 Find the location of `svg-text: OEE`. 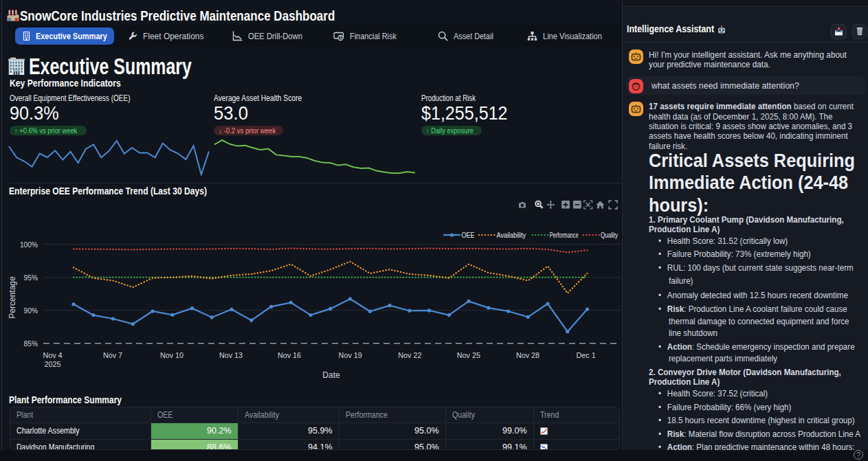

svg-text: OEE is located at coordinates (469, 235).